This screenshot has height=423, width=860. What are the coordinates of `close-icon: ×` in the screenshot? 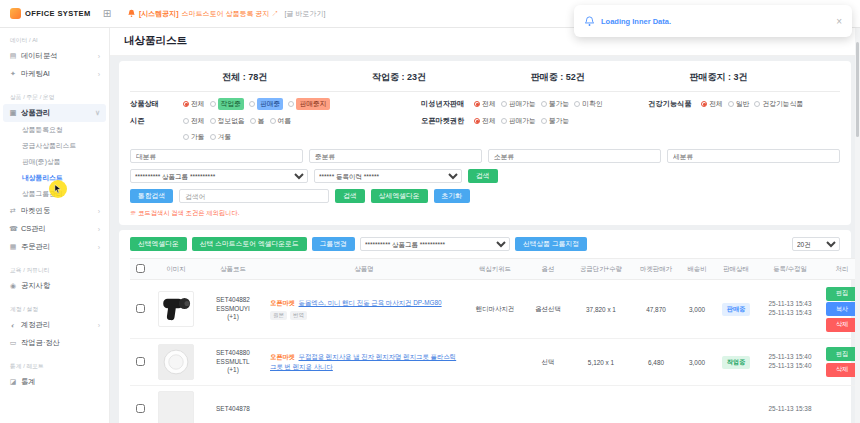 It's located at (839, 22).